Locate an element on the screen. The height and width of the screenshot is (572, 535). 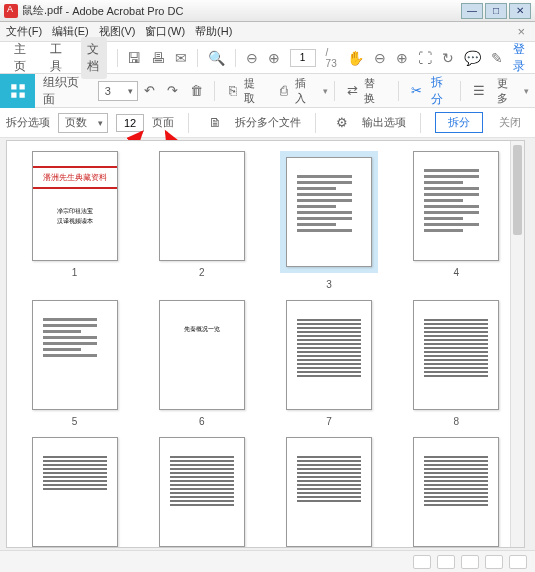
vertical-scrollbar is located at coordinates (517, 344).